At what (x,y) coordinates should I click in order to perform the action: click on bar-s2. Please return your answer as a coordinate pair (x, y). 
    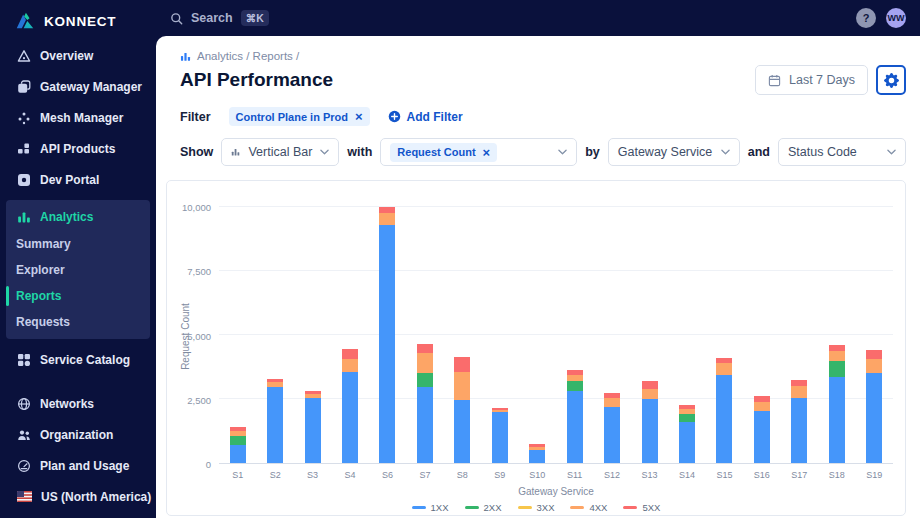
    Looking at the image, I should click on (275, 335).